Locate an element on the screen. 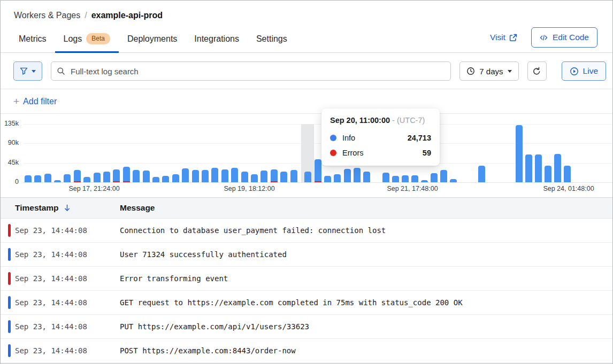 The image size is (613, 364). tab-deployments: Deployments is located at coordinates (152, 41).